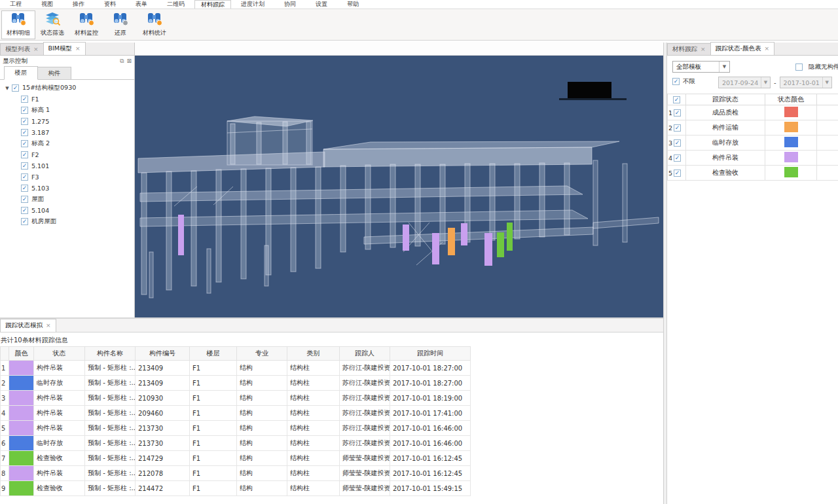  I want to click on tab-status-color-table: 跟踪状态-颜色表 ×, so click(742, 48).